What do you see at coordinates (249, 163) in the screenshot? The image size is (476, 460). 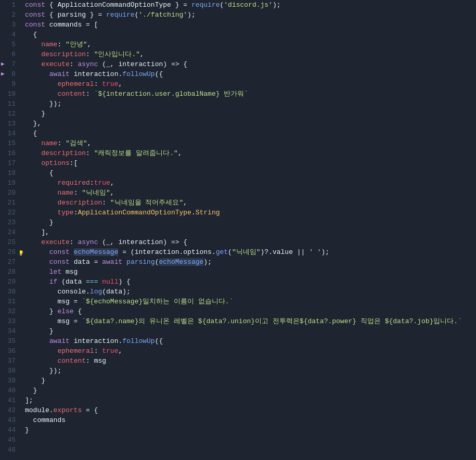 I see `code-line: options:[` at bounding box center [249, 163].